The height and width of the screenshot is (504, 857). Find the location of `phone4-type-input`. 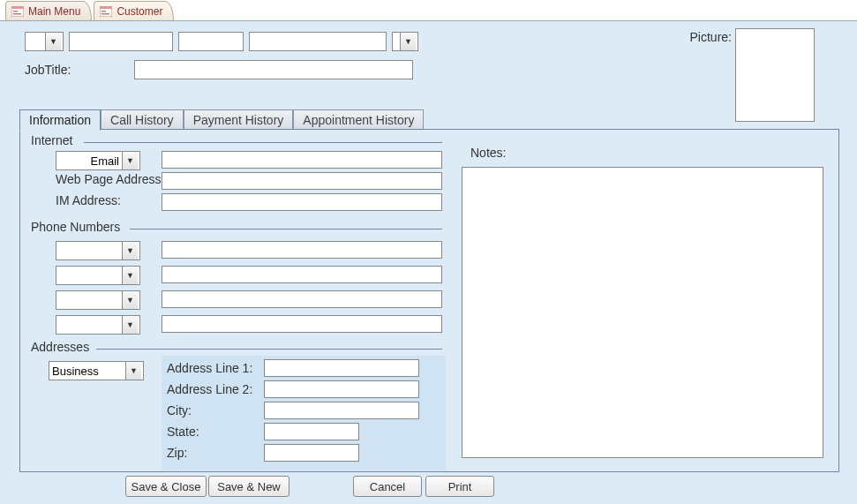

phone4-type-input is located at coordinates (89, 325).